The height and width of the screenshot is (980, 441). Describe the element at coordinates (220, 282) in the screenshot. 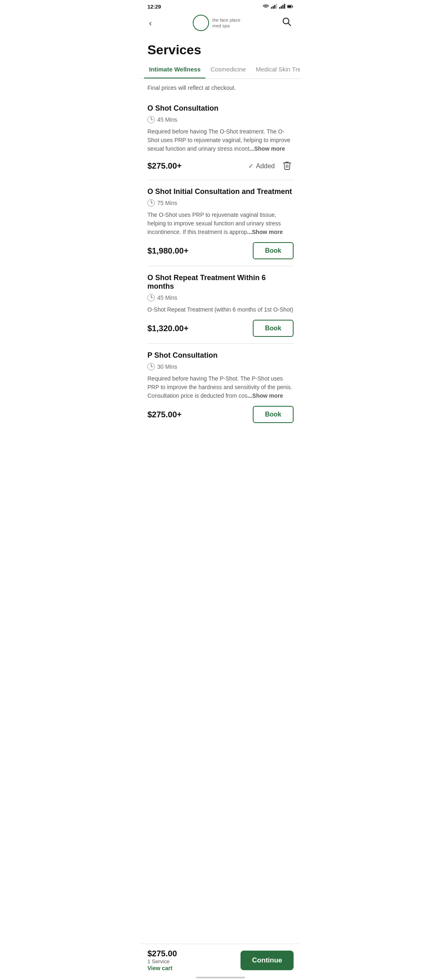

I see `service-name: O Shot Repeat Treatment Within 6 months` at that location.